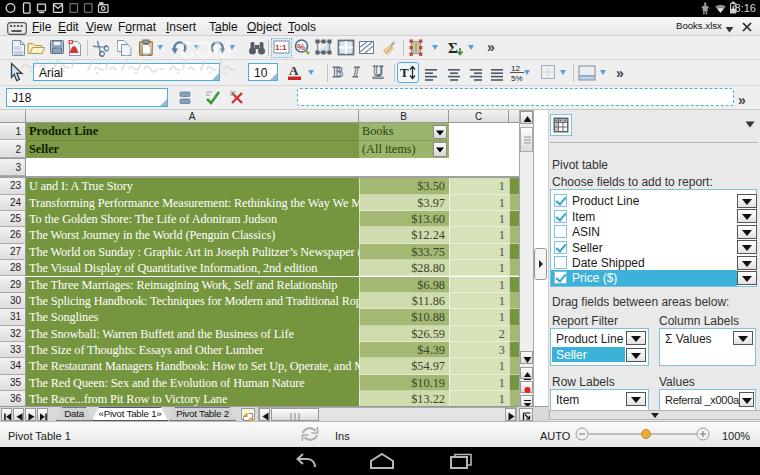 The width and height of the screenshot is (760, 475). I want to click on svg-text: T, so click(404, 72).